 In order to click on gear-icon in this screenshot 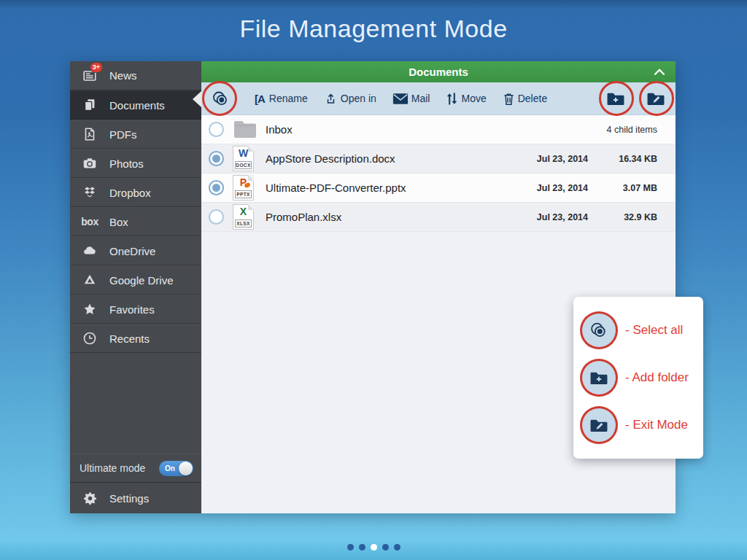, I will do `click(90, 499)`.